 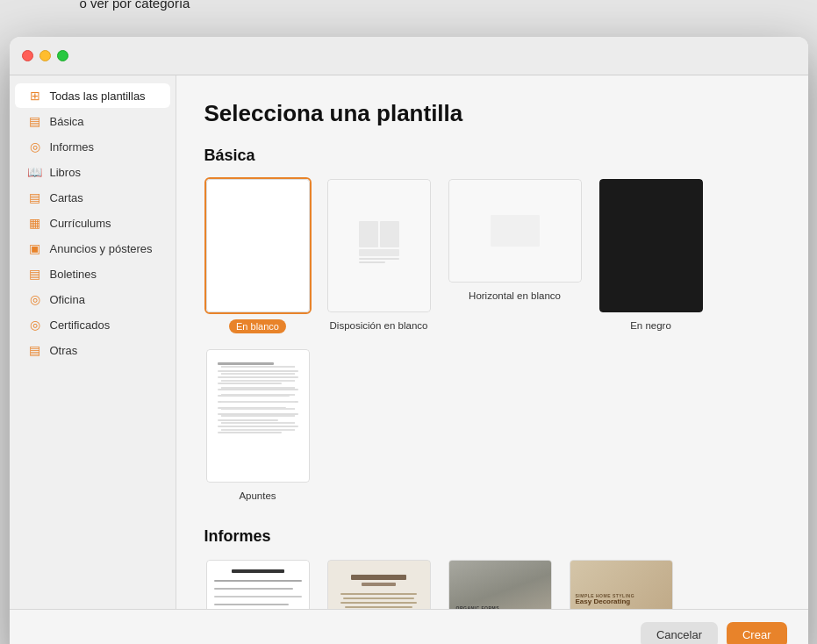 I want to click on thumb-en-blanco, so click(x=258, y=246).